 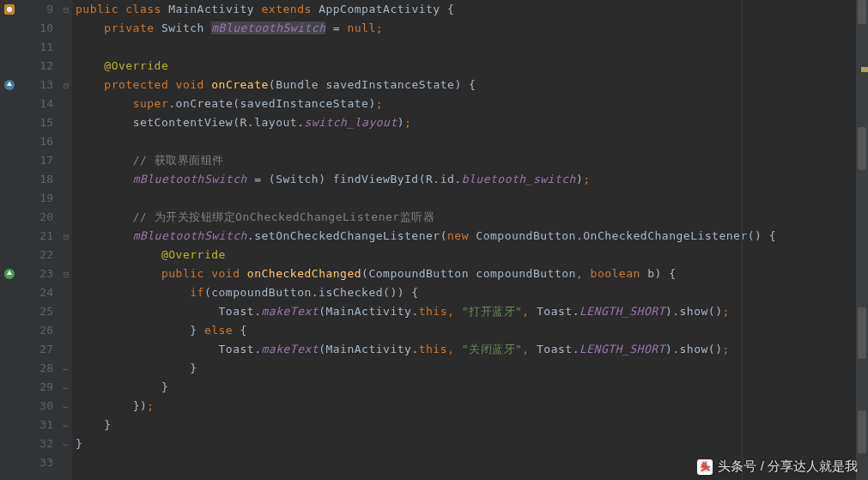 What do you see at coordinates (36, 179) in the screenshot?
I see `line-number: 18` at bounding box center [36, 179].